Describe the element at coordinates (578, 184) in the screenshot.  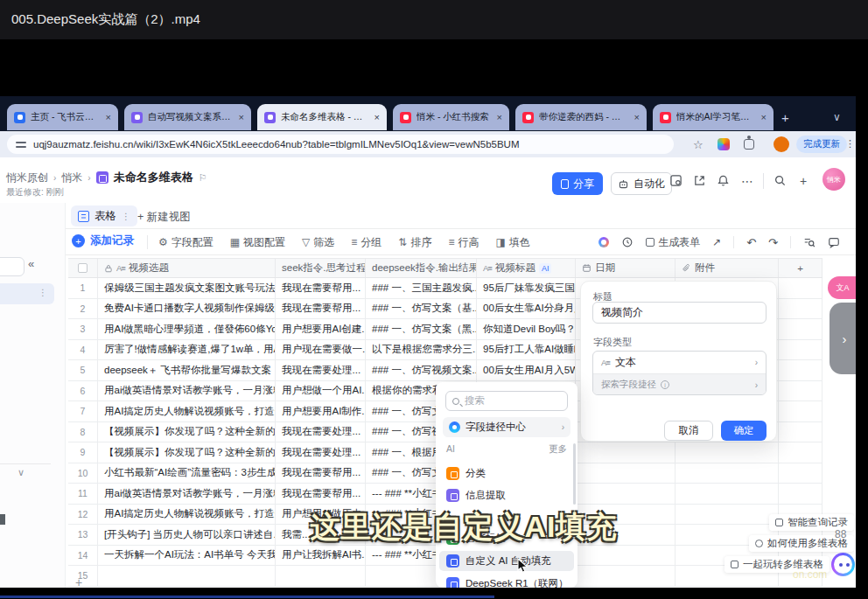
I see `share-button: 分享` at that location.